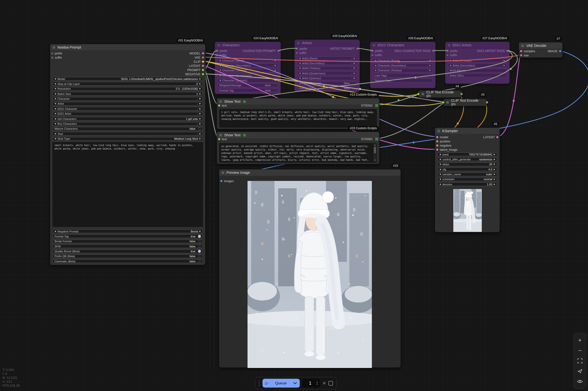 Image resolution: width=588 pixels, height=391 pixels. What do you see at coordinates (248, 81) in the screenshot?
I see `widget-character-quinary: ◀Character (Quinary)-▶` at bounding box center [248, 81].